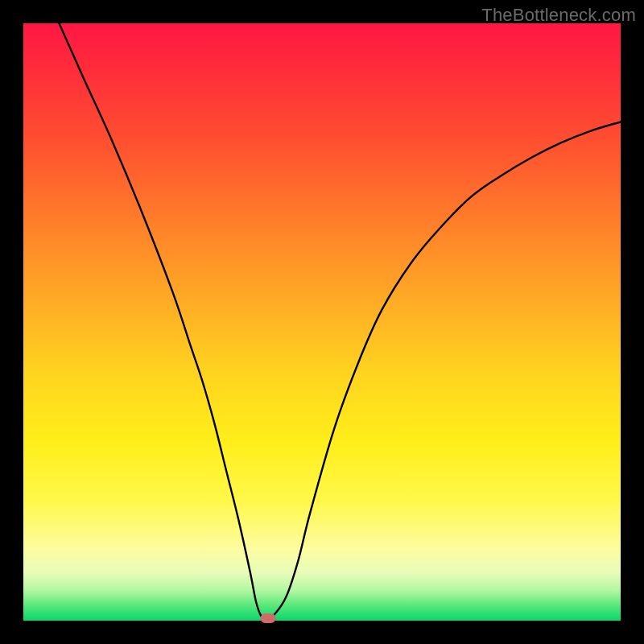 The image size is (644, 644). What do you see at coordinates (269, 618) in the screenshot?
I see `optimum-marker` at bounding box center [269, 618].